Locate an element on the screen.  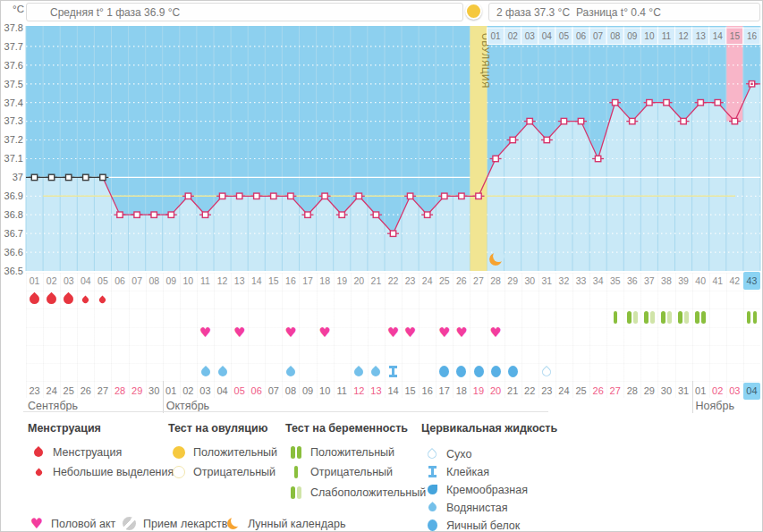
cycle-day-number: 12 is located at coordinates (222, 281).